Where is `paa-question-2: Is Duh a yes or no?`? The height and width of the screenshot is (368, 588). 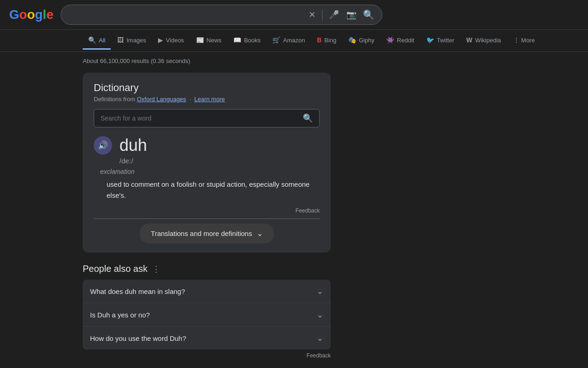
paa-question-2: Is Duh a yes or no? is located at coordinates (120, 315).